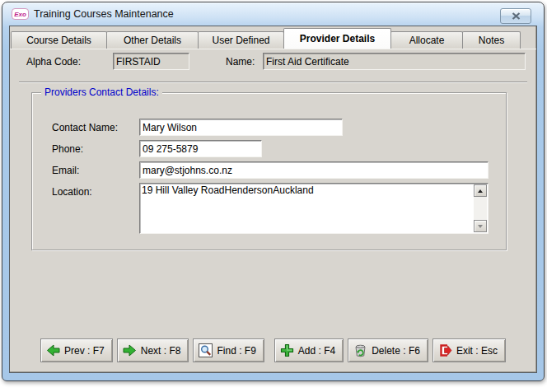 The width and height of the screenshot is (547, 392). Describe the element at coordinates (287, 351) in the screenshot. I see `green-plus-icon` at that location.